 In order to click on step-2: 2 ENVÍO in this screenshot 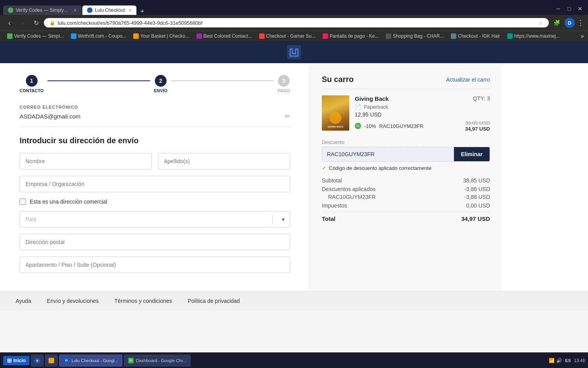, I will do `click(161, 84)`.